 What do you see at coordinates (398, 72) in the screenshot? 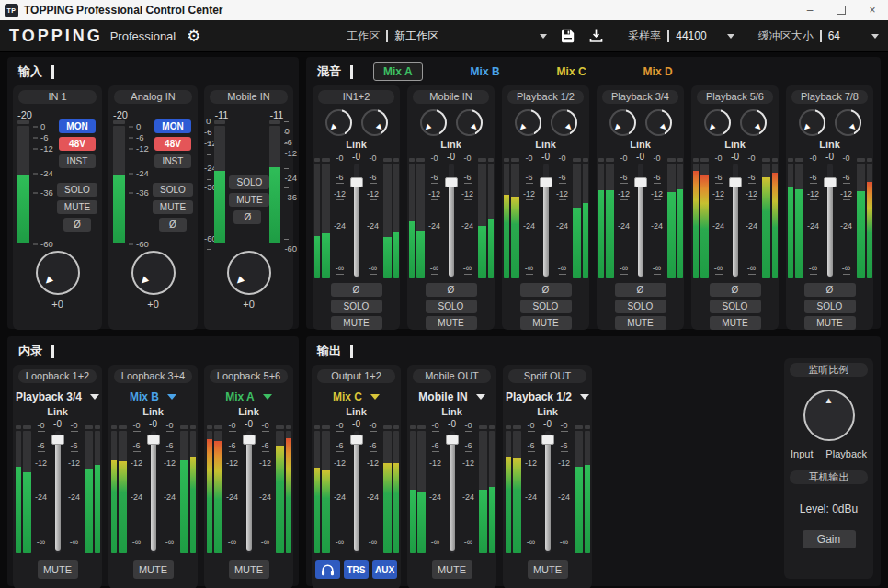
I see `tab-mix-a: Mix A` at bounding box center [398, 72].